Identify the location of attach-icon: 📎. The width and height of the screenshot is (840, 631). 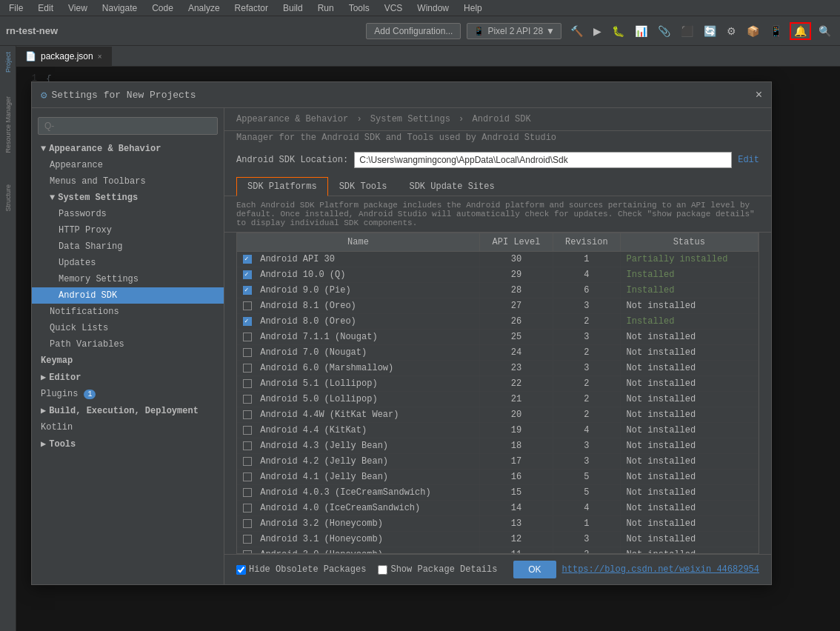
(664, 31).